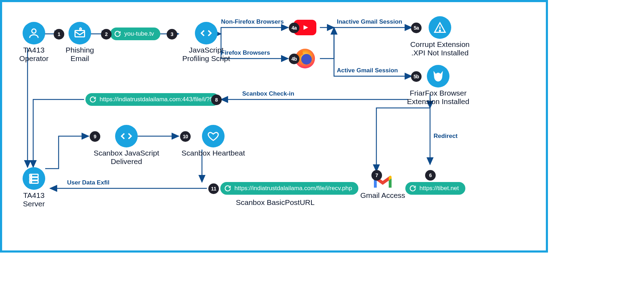 The image size is (644, 297). What do you see at coordinates (367, 71) in the screenshot?
I see `edge-active: Active Gmail Session` at bounding box center [367, 71].